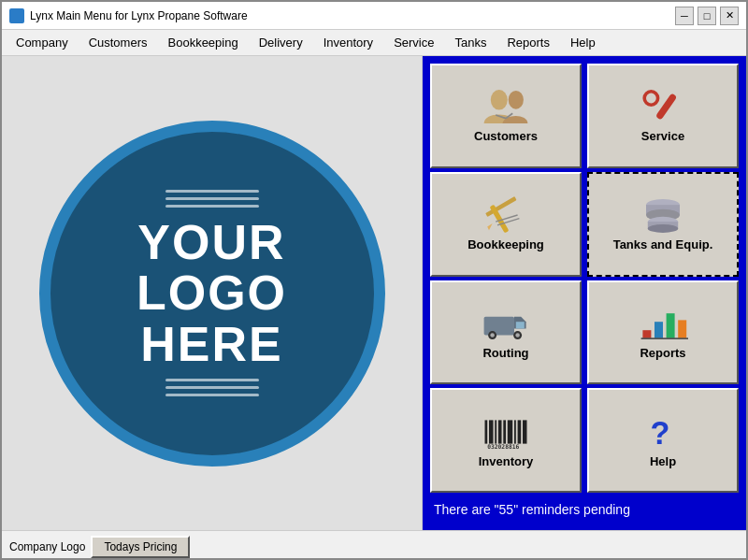  What do you see at coordinates (663, 107) in the screenshot?
I see `service-icon` at bounding box center [663, 107].